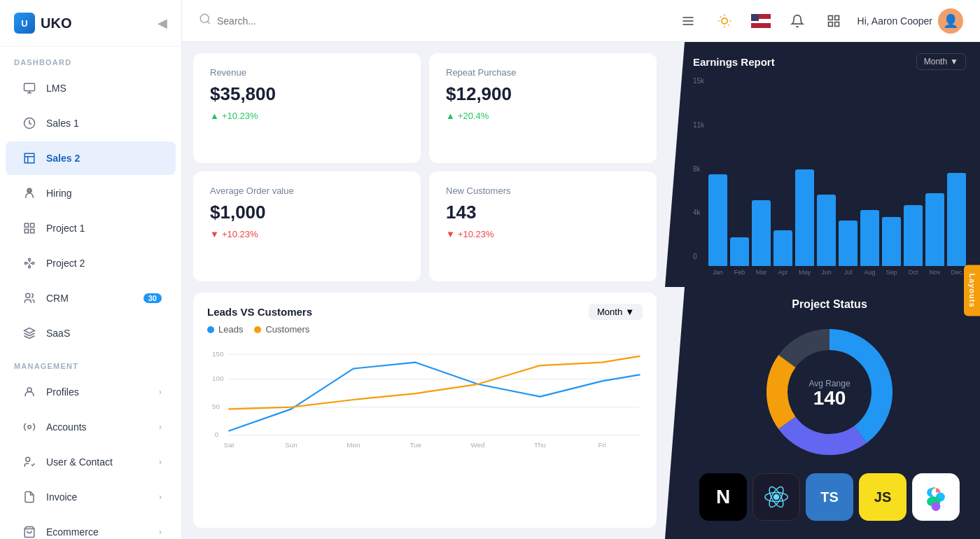 The height and width of the screenshot is (539, 980). Describe the element at coordinates (29, 193) in the screenshot. I see `hiring-icon` at that location.